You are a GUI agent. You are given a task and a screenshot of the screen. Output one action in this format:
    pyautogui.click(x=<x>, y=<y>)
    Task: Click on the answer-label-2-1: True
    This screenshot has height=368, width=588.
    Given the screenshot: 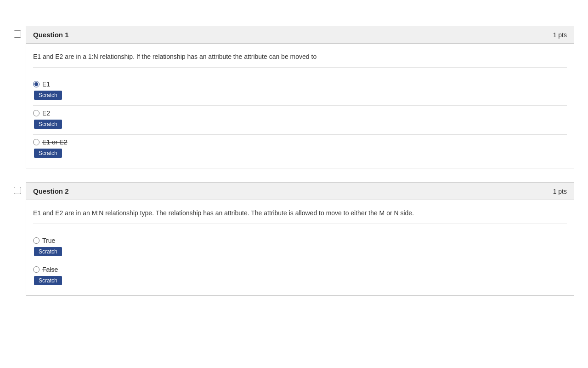 What is the action you would take?
    pyautogui.click(x=300, y=241)
    